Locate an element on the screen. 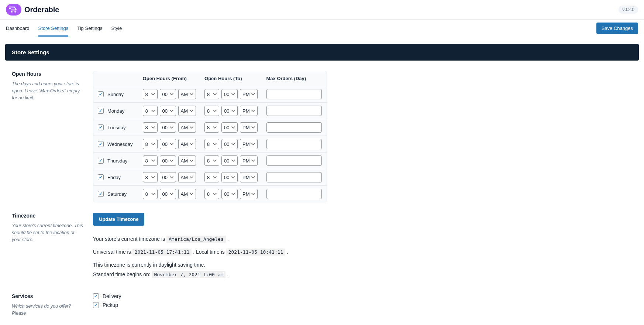 Image resolution: width=644 pixels, height=325 pixels. timezone-info: Your store's current timezone is America… is located at coordinates (190, 257).